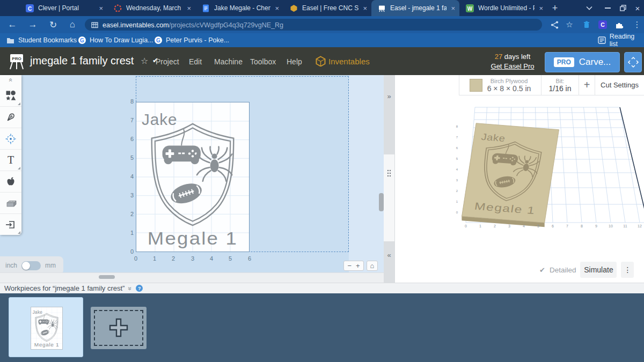  Describe the element at coordinates (455, 202) in the screenshot. I see `axis-y-label: 1` at that location.